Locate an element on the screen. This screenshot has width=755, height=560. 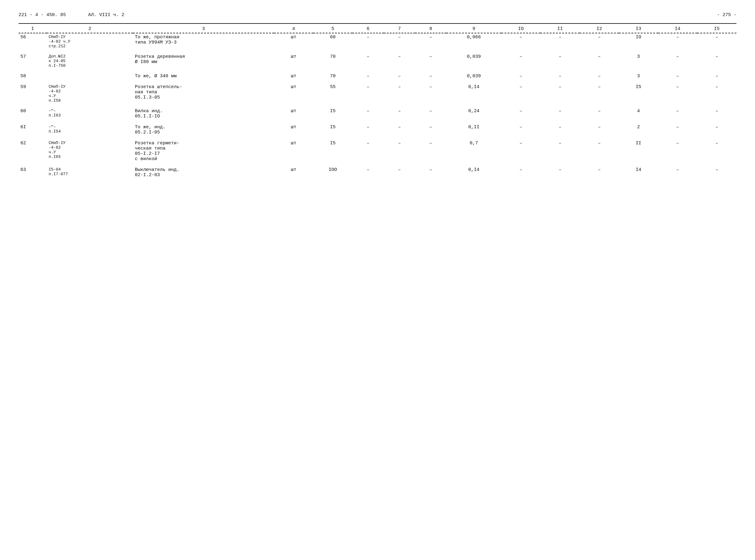
col-header-8: 8 is located at coordinates (431, 29).